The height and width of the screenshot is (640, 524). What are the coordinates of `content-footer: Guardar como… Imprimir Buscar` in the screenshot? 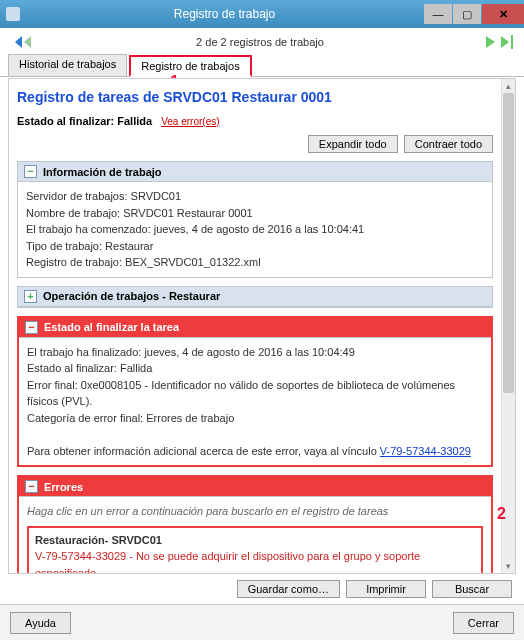 It's located at (262, 589).